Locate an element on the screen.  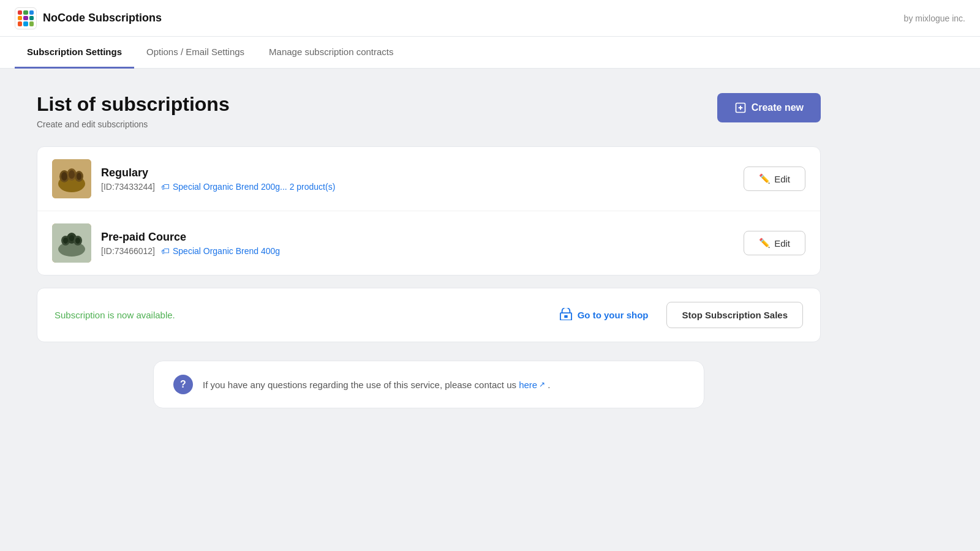
help-icon: ? is located at coordinates (183, 384).